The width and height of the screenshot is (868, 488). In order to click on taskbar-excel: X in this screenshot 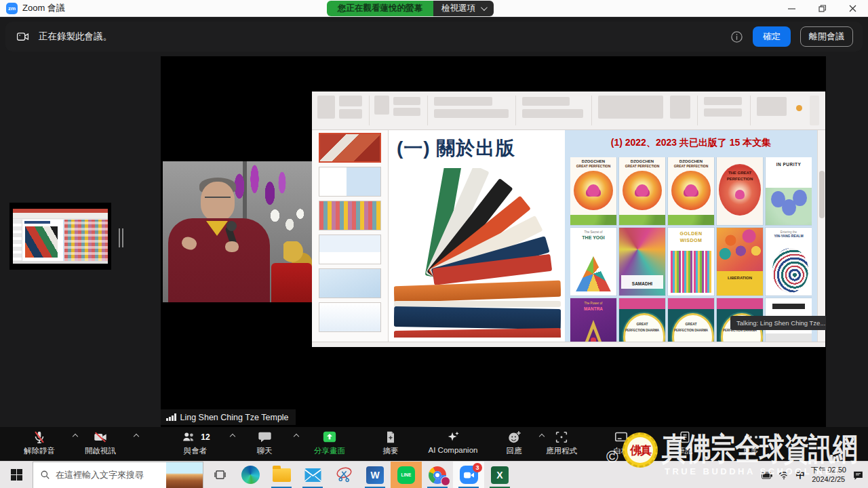, I will do `click(500, 474)`.